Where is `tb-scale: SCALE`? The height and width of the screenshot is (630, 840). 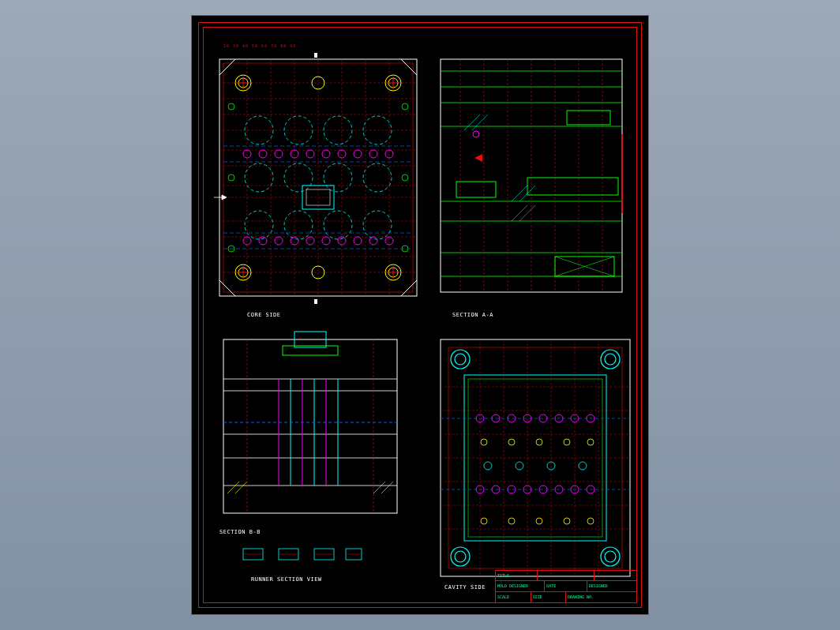 tb-scale: SCALE is located at coordinates (513, 597).